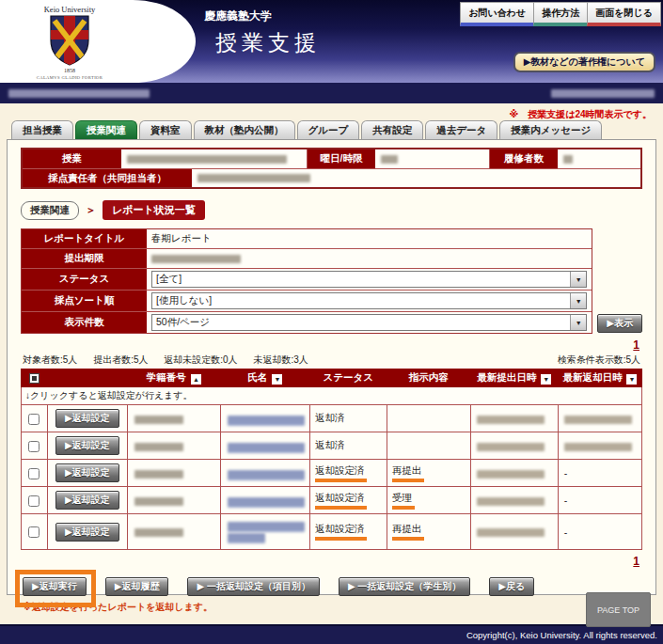  I want to click on app-header: Keio University 1858 CALAMVS GLADIO FORT…, so click(331, 41).